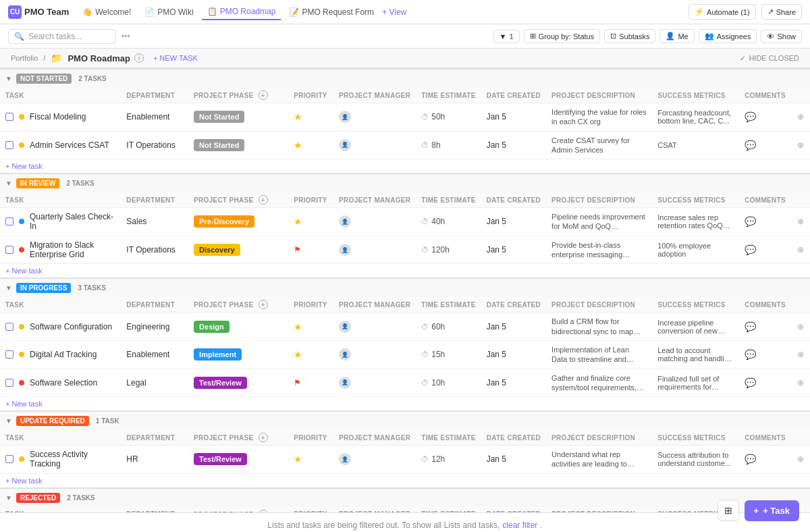 The width and height of the screenshot is (810, 532). What do you see at coordinates (55, 36) in the screenshot?
I see `search-placeholder: Search tasks...` at bounding box center [55, 36].